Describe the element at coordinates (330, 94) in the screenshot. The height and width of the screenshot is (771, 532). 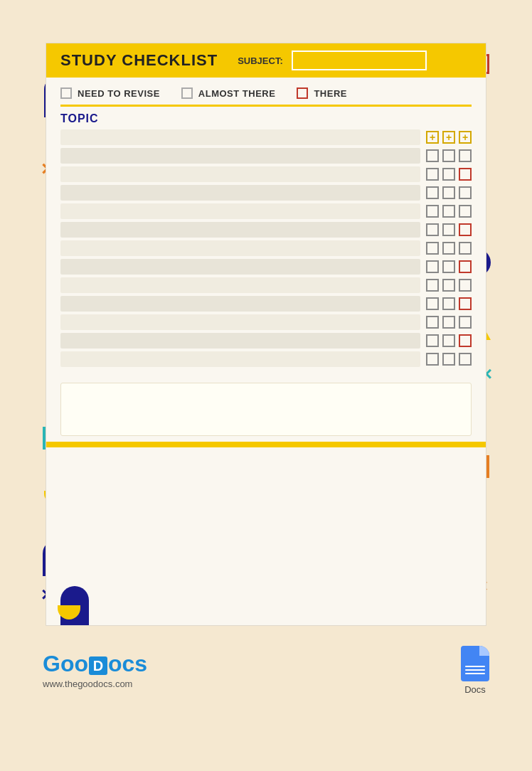
I see `legend-label-there: THERE` at that location.